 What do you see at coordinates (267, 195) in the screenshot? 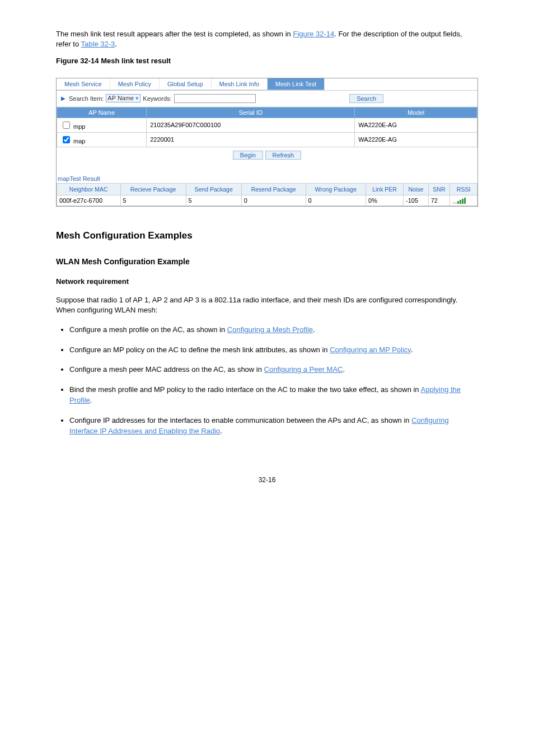
I see `result-table: Neighbor MAC Recieve Package Send Packag…` at bounding box center [267, 195].